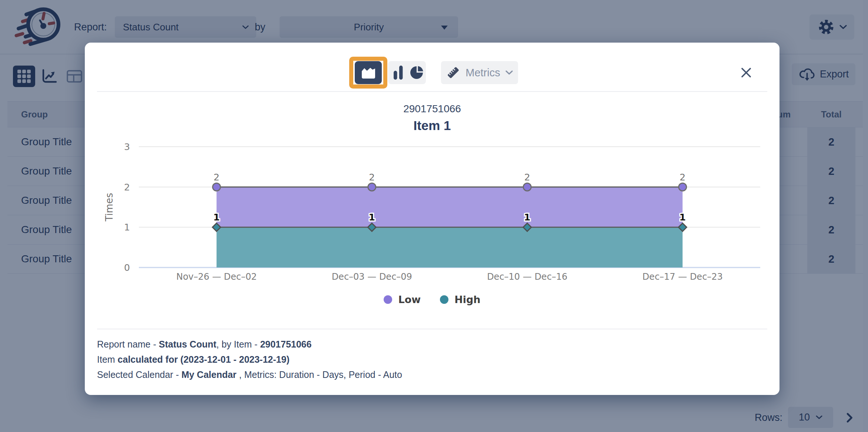 This screenshot has width=868, height=432. Describe the element at coordinates (467, 299) in the screenshot. I see `legend-label: High` at that location.